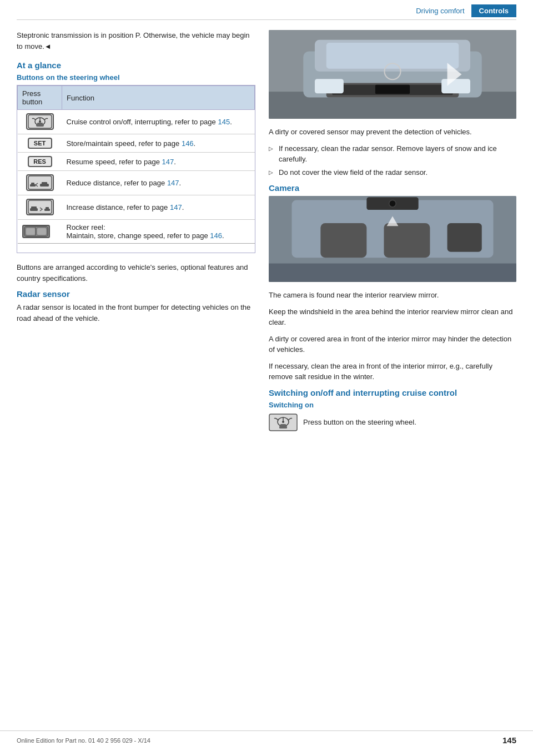 This screenshot has height=756, width=533. What do you see at coordinates (393, 173) in the screenshot?
I see `sensor-bullet-2: Do not cover the view field of the radar…` at bounding box center [393, 173].